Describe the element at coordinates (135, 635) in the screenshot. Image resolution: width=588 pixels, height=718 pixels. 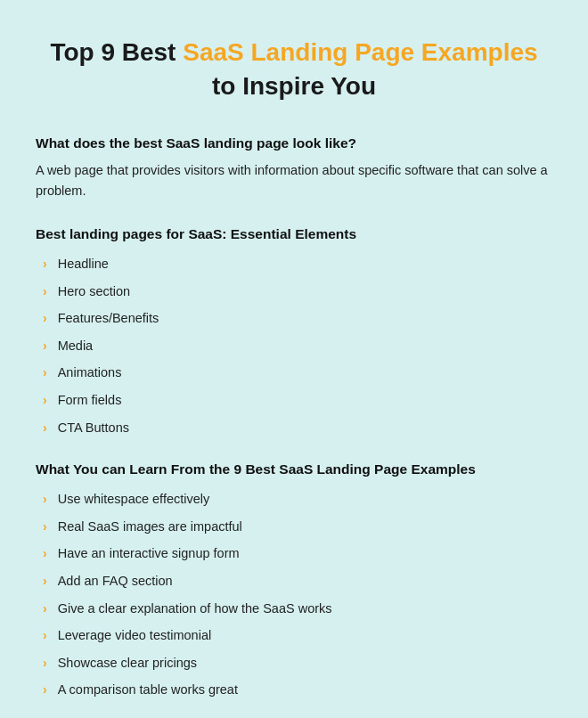
I see `list-item-text: Leverage video testimonial` at that location.